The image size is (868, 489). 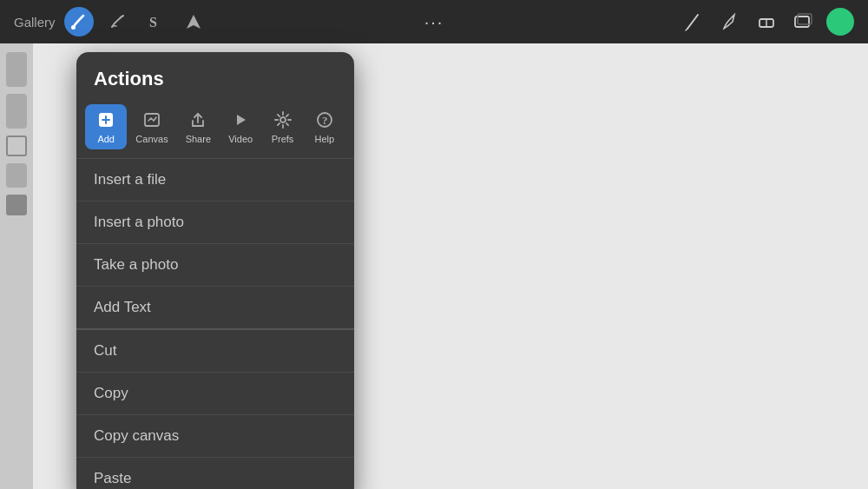 I want to click on smudge-icon, so click(x=117, y=22).